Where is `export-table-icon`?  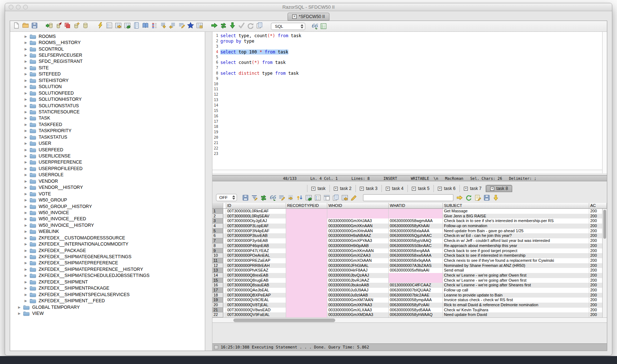 export-table-icon is located at coordinates (118, 25).